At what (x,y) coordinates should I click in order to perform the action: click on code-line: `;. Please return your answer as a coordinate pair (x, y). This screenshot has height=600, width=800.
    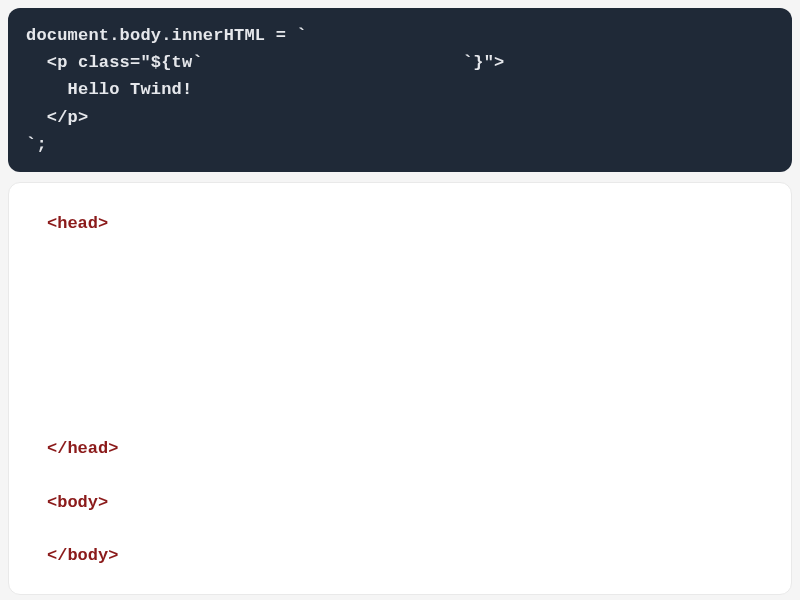
    Looking at the image, I should click on (400, 144).